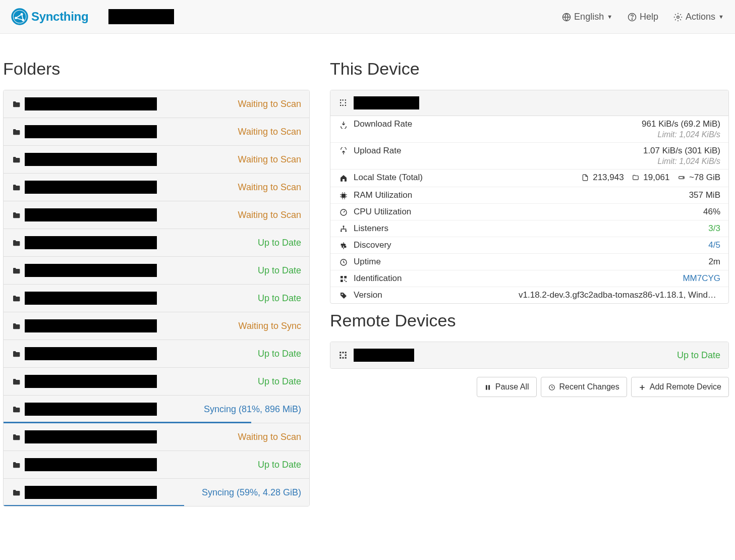 Image resolution: width=735 pixels, height=560 pixels. What do you see at coordinates (344, 278) in the screenshot?
I see `qrcode-icon` at bounding box center [344, 278].